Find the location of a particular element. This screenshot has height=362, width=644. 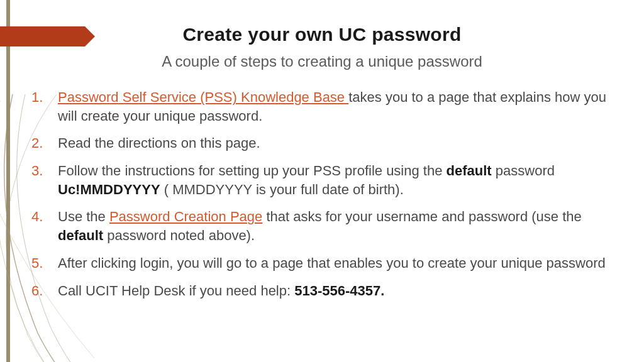

bold-text: Uc!MMDDYYYY is located at coordinates (109, 190).